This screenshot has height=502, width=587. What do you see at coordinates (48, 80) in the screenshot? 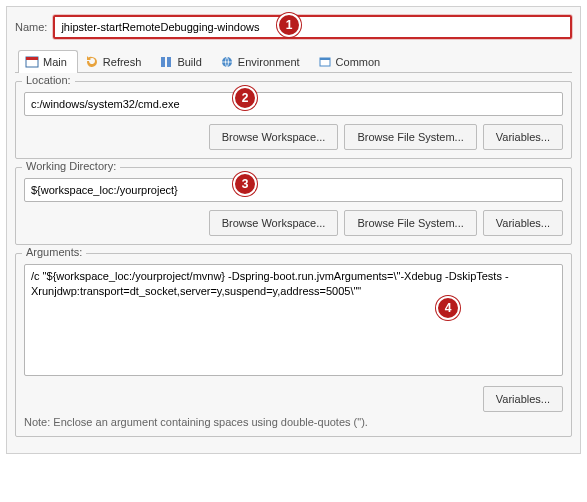
I see `location-label: Location:` at bounding box center [48, 80].